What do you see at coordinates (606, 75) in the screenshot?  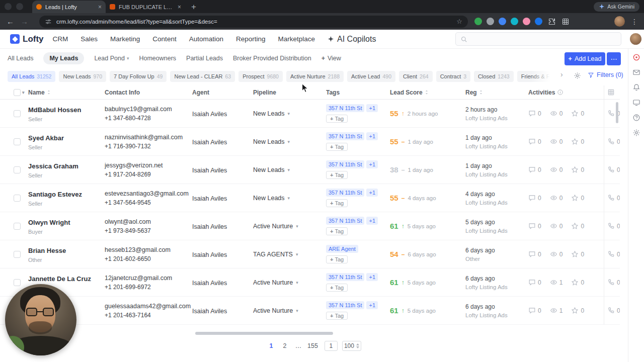 I see `filters-button: Filters (0)` at bounding box center [606, 75].